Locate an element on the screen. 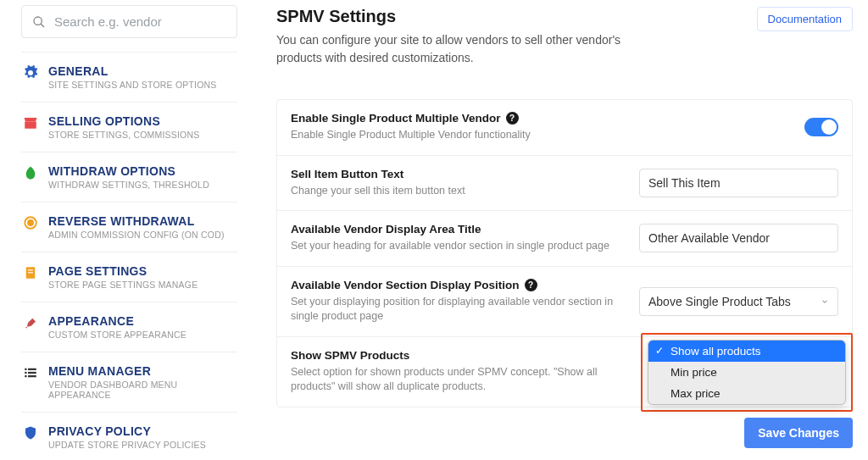 Image resolution: width=868 pixels, height=460 pixels. chevron-down-icon is located at coordinates (825, 302).